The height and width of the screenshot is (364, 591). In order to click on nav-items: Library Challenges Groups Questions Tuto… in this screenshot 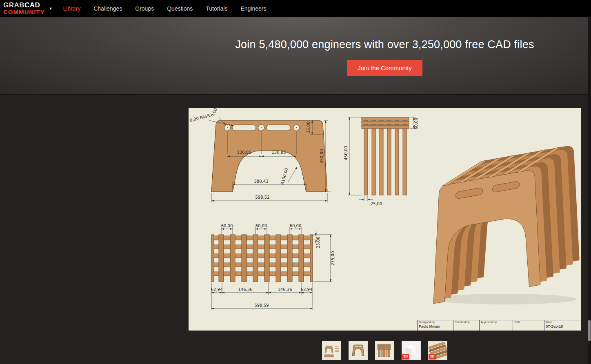, I will do `click(164, 9)`.